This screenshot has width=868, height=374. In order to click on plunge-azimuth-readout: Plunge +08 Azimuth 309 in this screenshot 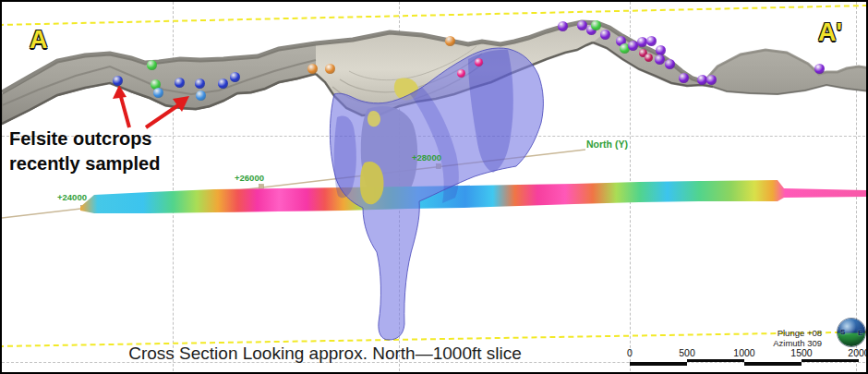, I will do `click(798, 339)`.